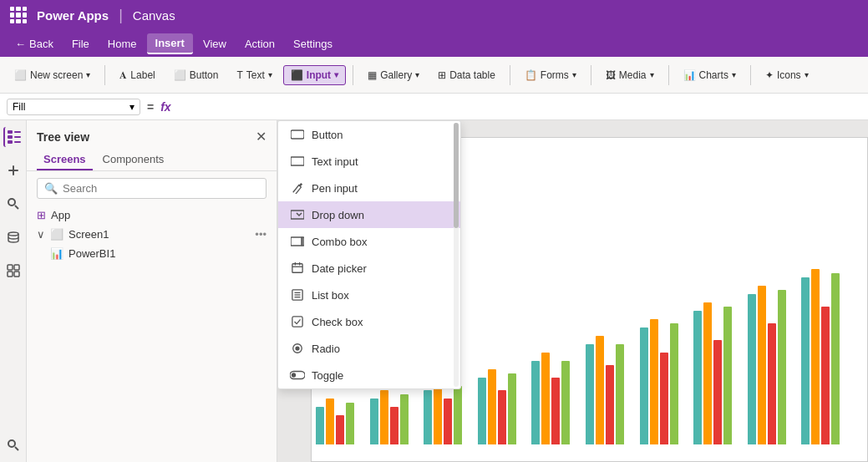 This screenshot has width=868, height=462. What do you see at coordinates (52, 75) in the screenshot?
I see `new-screen-button: ⬜ New screen ▾` at bounding box center [52, 75].